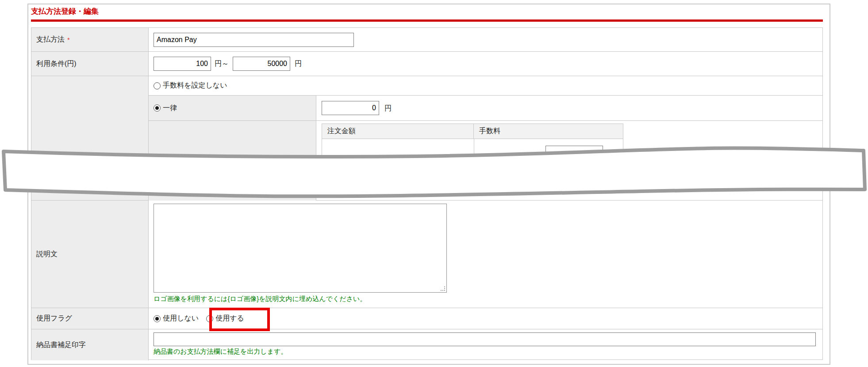  Describe the element at coordinates (472, 131) in the screenshot. I see `fee-tier-table-header: 注文金額 手数料` at that location.